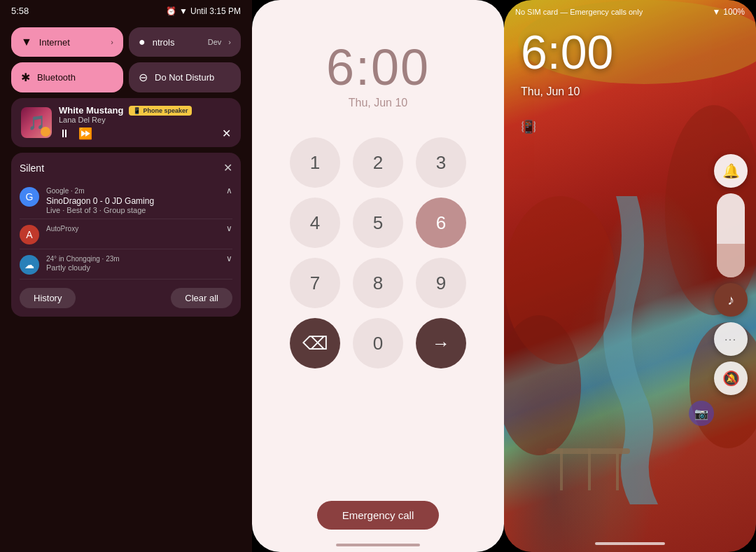 The height and width of the screenshot is (552, 756). Describe the element at coordinates (378, 163) in the screenshot. I see `pin-row-1: 1 2 3` at that location.